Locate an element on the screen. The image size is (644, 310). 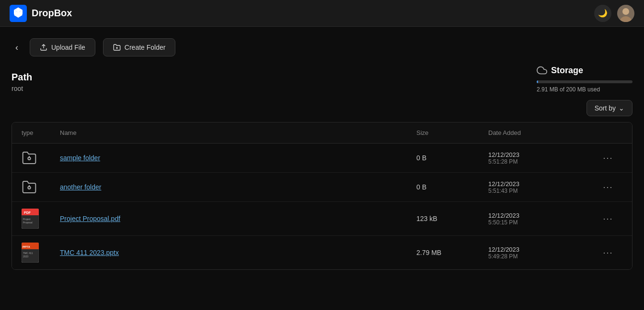
table-header: type Name Size Date Added is located at coordinates (322, 133).